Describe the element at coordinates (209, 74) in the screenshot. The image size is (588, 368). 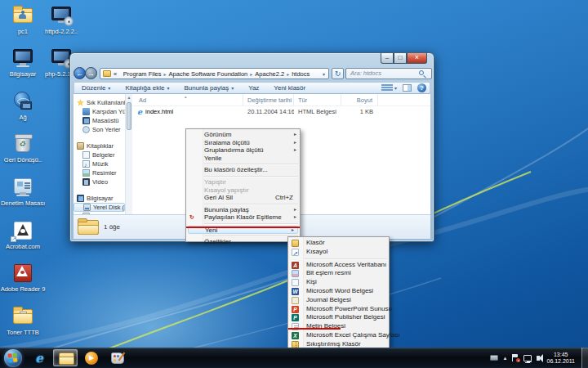
I see `breadcrumb-segment: Apache Software Foundation` at that location.